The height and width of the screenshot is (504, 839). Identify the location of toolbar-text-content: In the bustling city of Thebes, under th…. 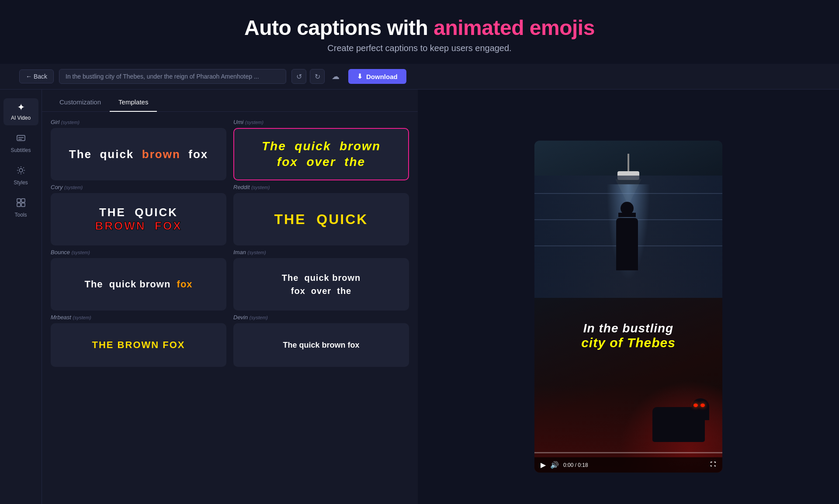
(173, 76).